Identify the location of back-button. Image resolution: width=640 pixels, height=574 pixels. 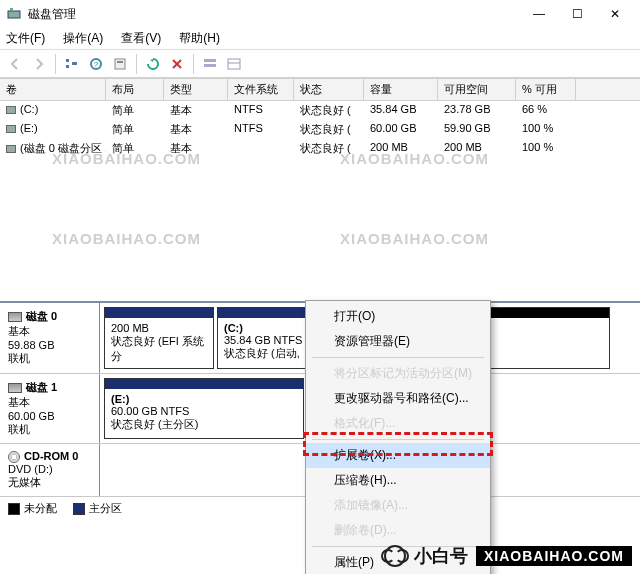
(15, 64).